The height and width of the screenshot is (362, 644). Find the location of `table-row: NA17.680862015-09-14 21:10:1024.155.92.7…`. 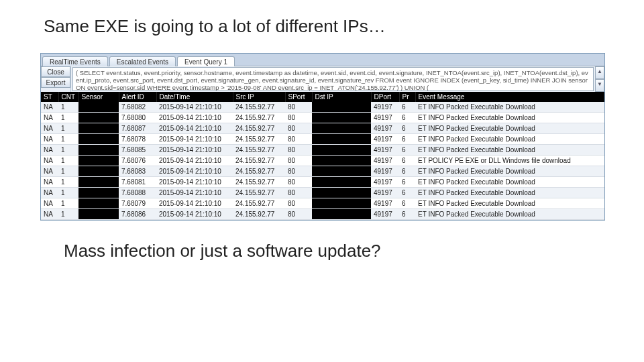

table-row: NA17.680862015-09-14 21:10:1024.155.92.7… is located at coordinates (323, 215).